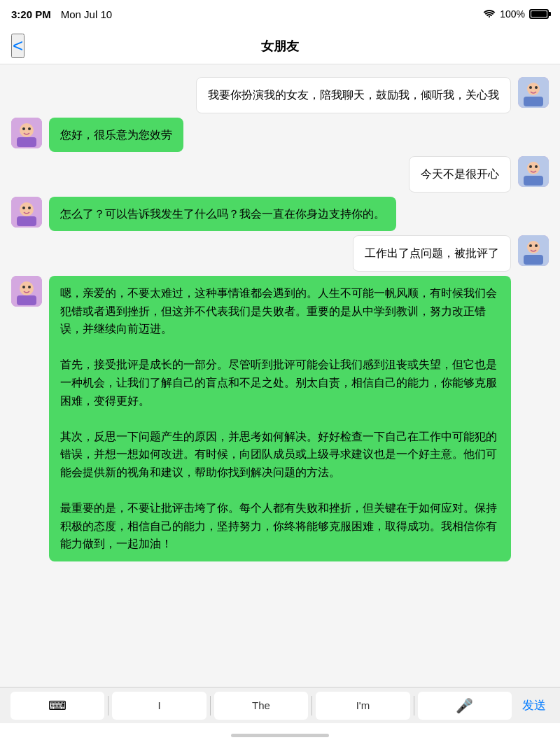  What do you see at coordinates (159, 706) in the screenshot?
I see `word1-button: I` at bounding box center [159, 706].